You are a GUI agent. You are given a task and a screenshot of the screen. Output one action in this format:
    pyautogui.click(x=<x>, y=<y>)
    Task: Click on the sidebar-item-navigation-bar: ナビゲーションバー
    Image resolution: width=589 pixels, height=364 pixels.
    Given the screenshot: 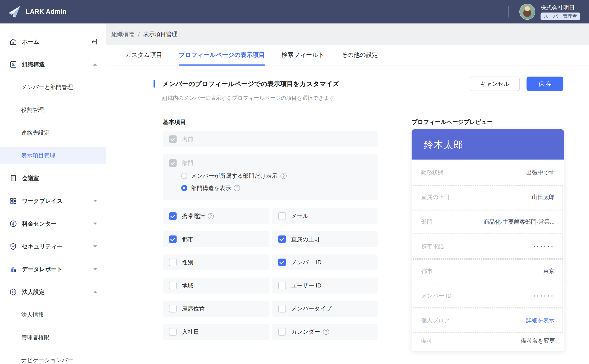 What is the action you would take?
    pyautogui.click(x=53, y=358)
    